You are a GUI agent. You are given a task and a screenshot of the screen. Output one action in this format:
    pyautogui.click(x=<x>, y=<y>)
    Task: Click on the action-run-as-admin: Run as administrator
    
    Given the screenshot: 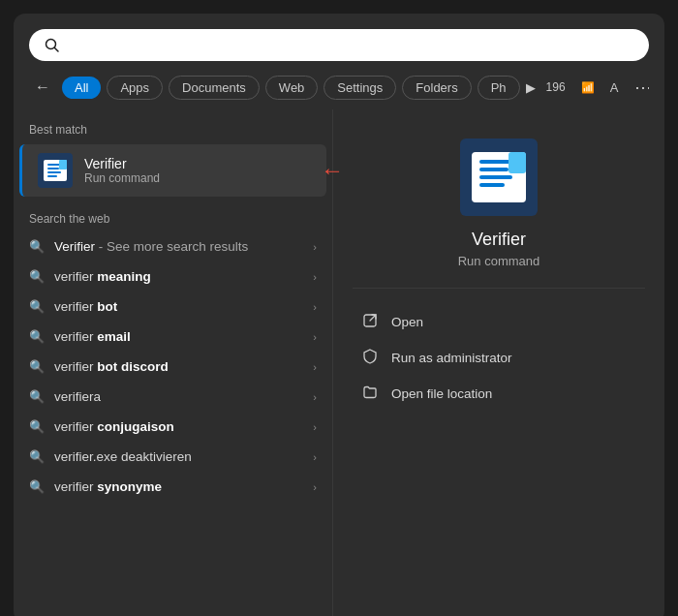 What is the action you would take?
    pyautogui.click(x=499, y=358)
    